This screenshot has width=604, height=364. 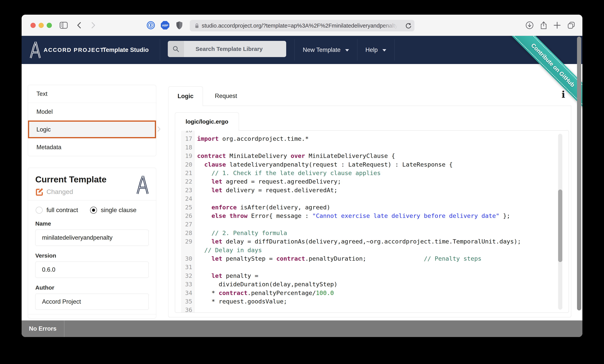 I want to click on code-text: * contract.penaltyPercentage/100.0, so click(x=265, y=293).